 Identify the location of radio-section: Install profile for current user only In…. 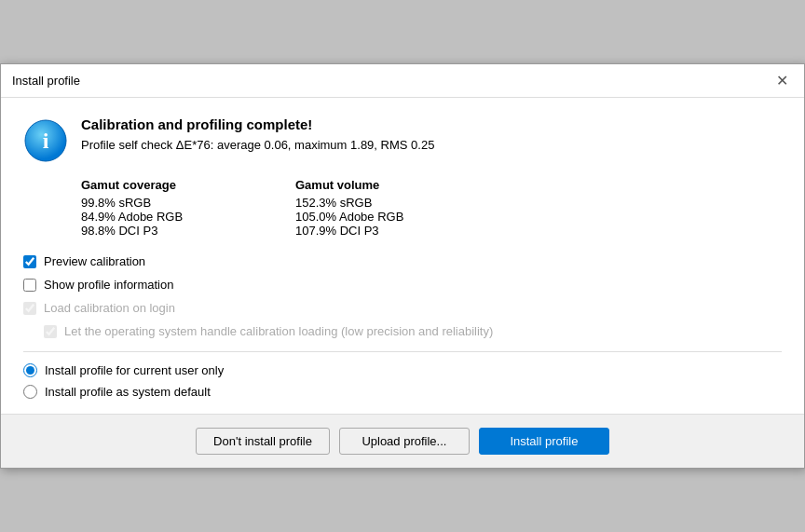
(402, 381).